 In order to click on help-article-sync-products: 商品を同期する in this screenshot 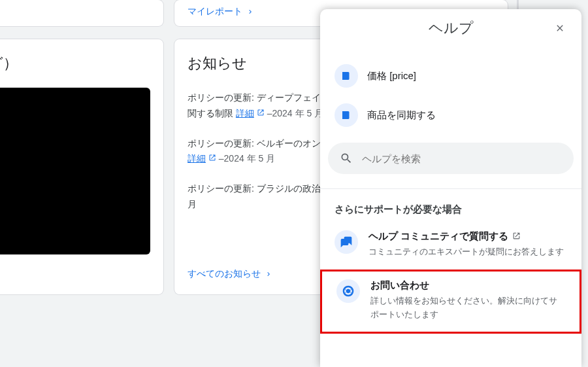, I will do `click(451, 115)`.